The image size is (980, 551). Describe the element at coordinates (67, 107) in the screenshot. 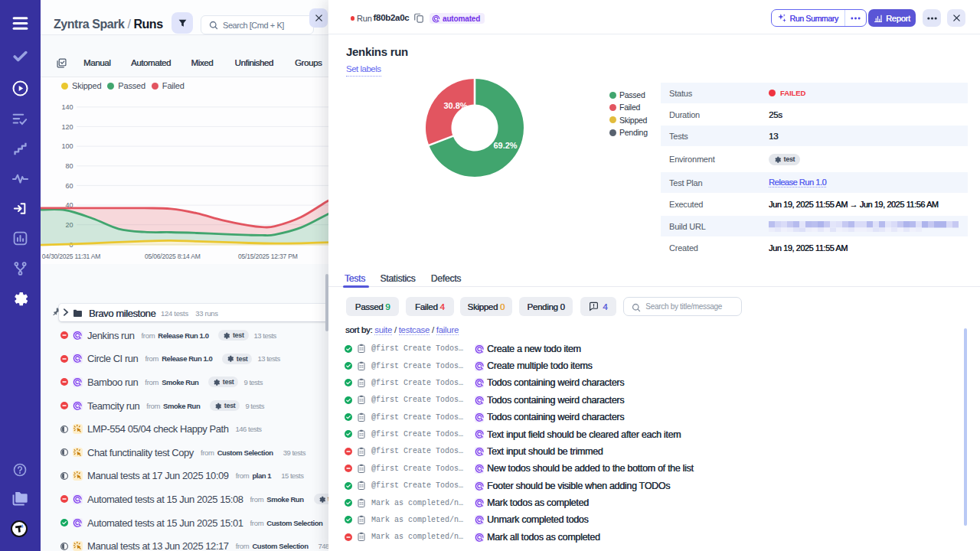

I see `svg-text: 140` at that location.